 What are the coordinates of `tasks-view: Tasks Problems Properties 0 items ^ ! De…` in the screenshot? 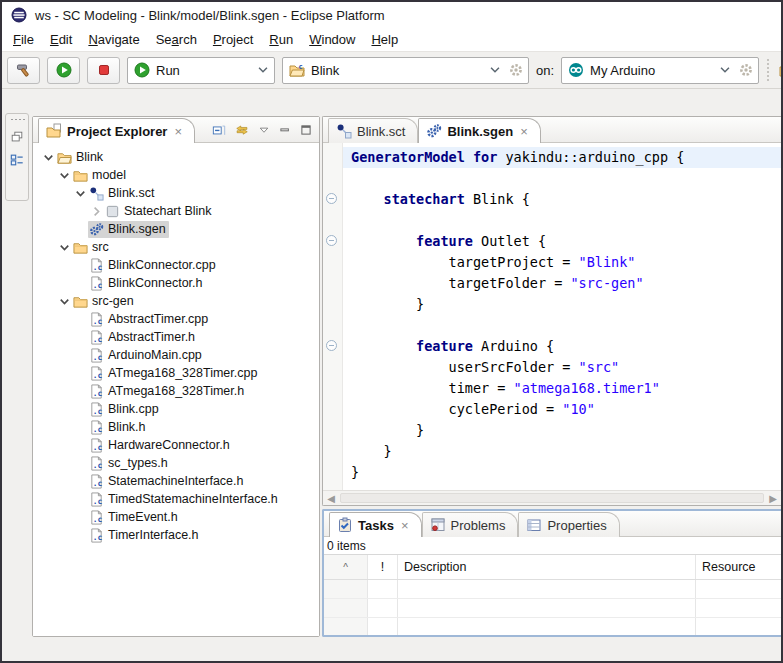 It's located at (552, 573).